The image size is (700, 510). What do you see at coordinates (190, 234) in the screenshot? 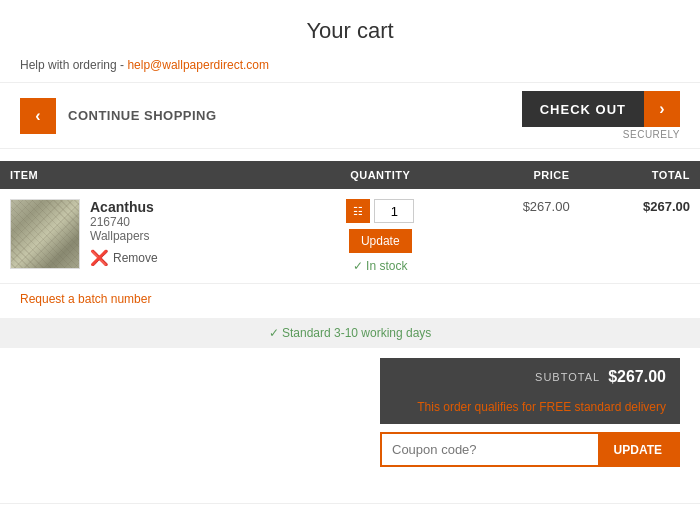
I see `product-details: Acanthus 216740 Wallpapers ❌ Remove` at bounding box center [190, 234].